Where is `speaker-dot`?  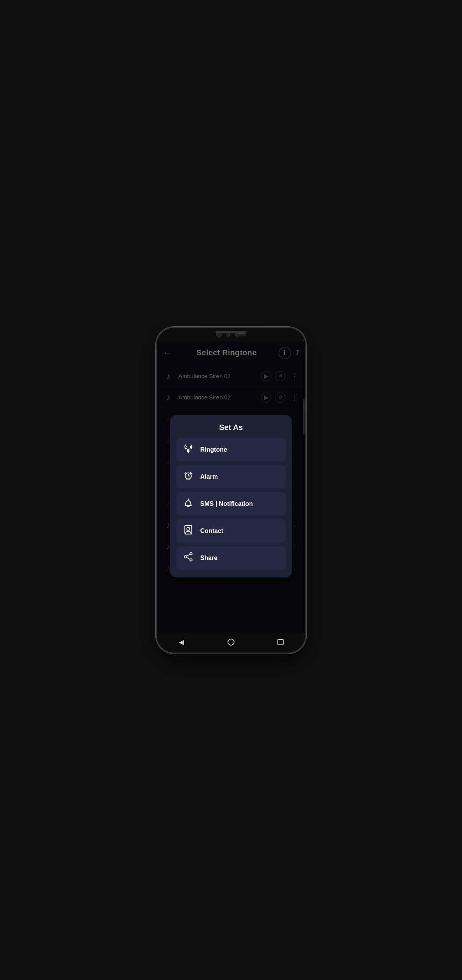
speaker-dot is located at coordinates (240, 335).